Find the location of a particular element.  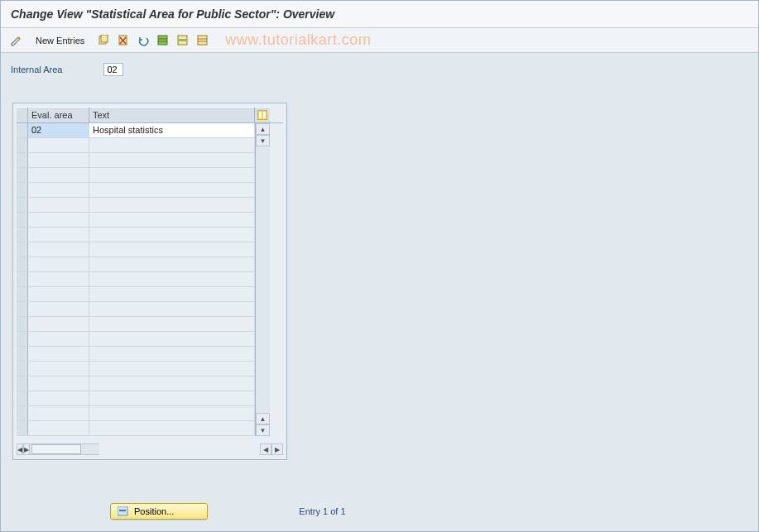

table-row: 02Hospital statistics is located at coordinates (136, 131).